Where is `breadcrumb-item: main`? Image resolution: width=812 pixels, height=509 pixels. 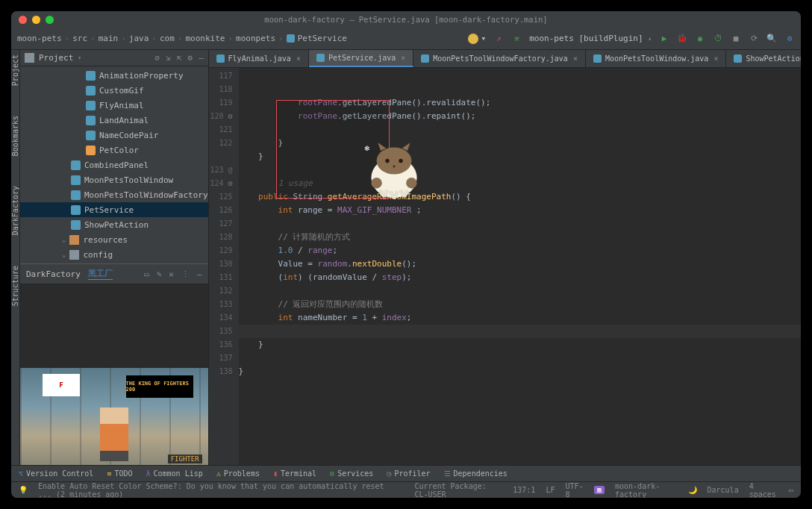 breadcrumb-item: main is located at coordinates (109, 39).